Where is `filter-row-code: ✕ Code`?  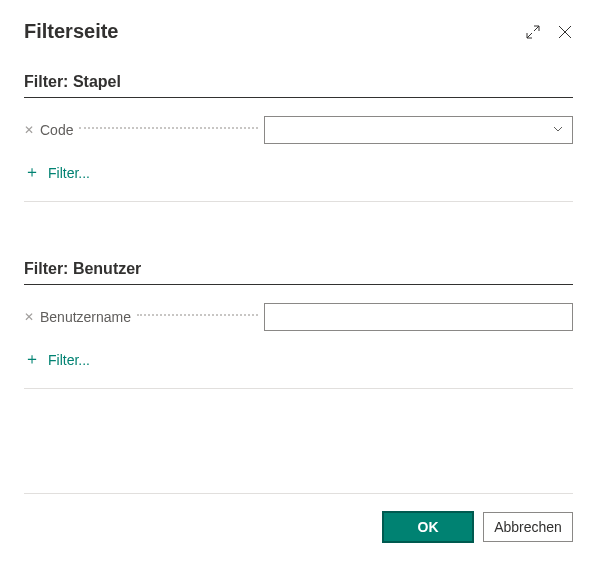
filter-row-code: ✕ Code is located at coordinates (298, 130).